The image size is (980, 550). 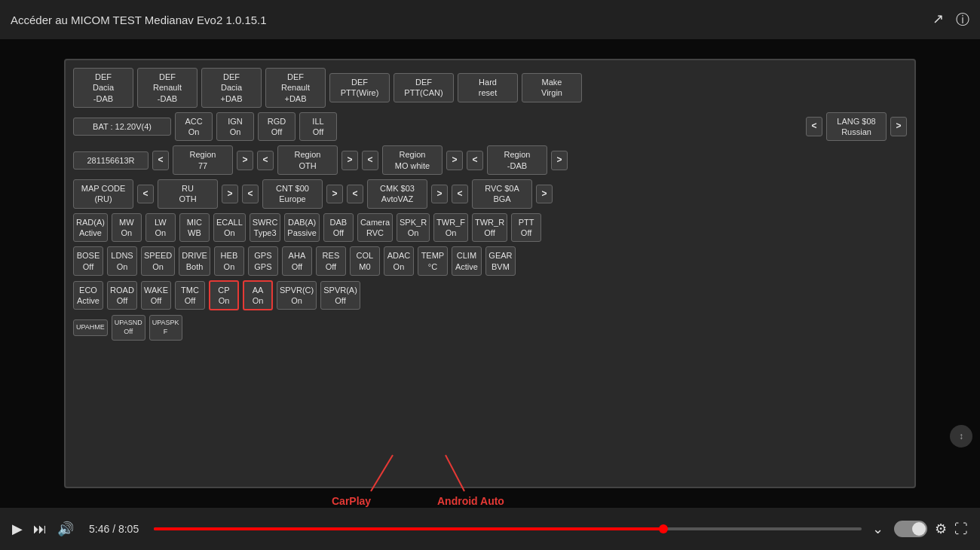 What do you see at coordinates (856, 127) in the screenshot?
I see `btn-lang-russian: LANG $08 Russian` at bounding box center [856, 127].